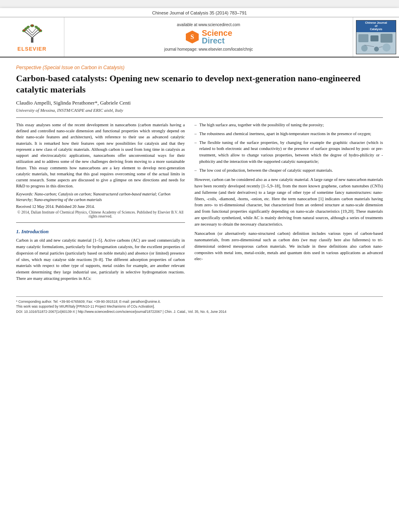  I want to click on article-title: Carbon-based catalysts: Opening new scen…, so click(200, 84).